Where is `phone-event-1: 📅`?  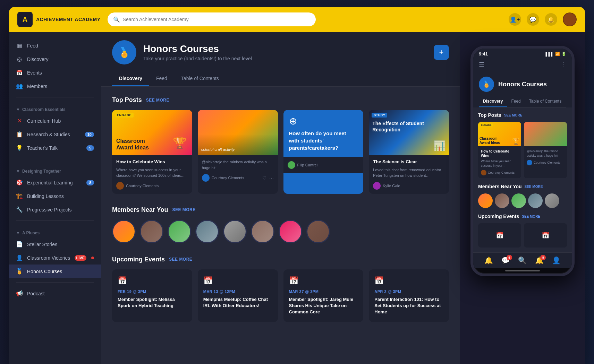 phone-event-1: 📅 is located at coordinates (500, 235).